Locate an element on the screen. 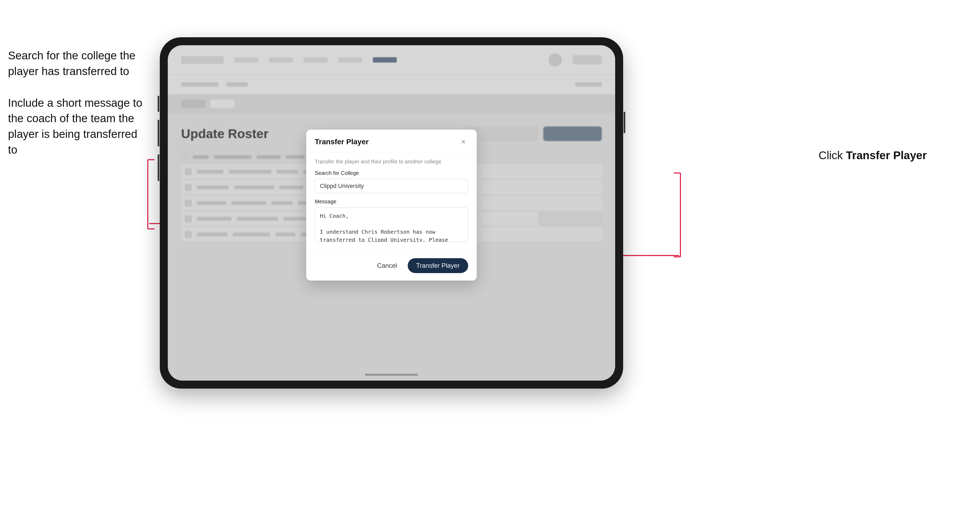 The image size is (980, 527). message-label: Message is located at coordinates (391, 202).